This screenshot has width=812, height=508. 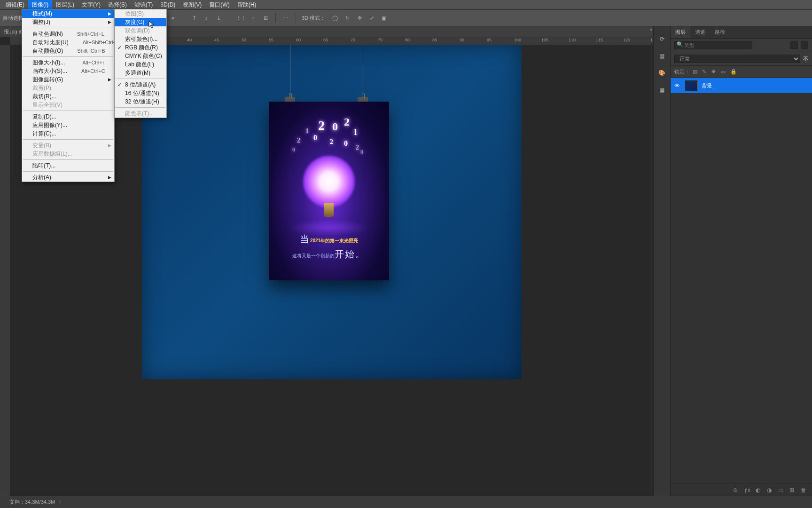 What do you see at coordinates (715, 72) in the screenshot?
I see `lock-position-icon: ✥` at bounding box center [715, 72].